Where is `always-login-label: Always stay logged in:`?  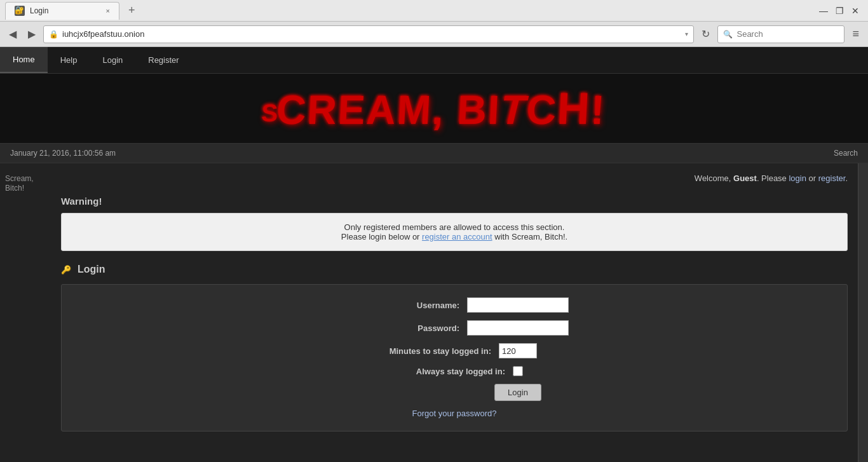 always-login-label: Always stay logged in: is located at coordinates (449, 371).